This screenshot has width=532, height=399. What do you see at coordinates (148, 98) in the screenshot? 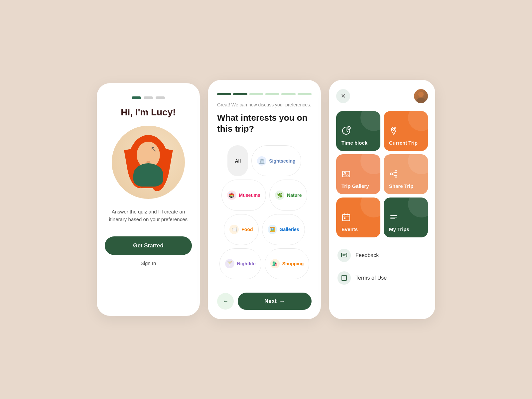
I see `progress-dots` at bounding box center [148, 98].